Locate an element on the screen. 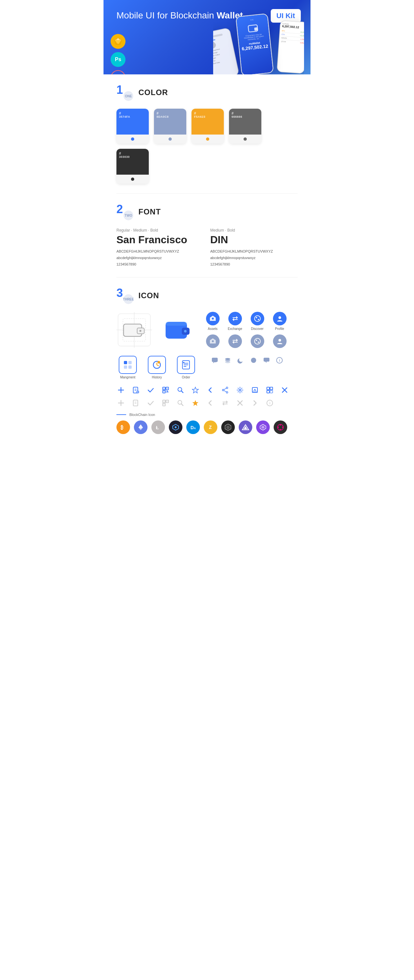  search-gray-icon is located at coordinates (180, 403).